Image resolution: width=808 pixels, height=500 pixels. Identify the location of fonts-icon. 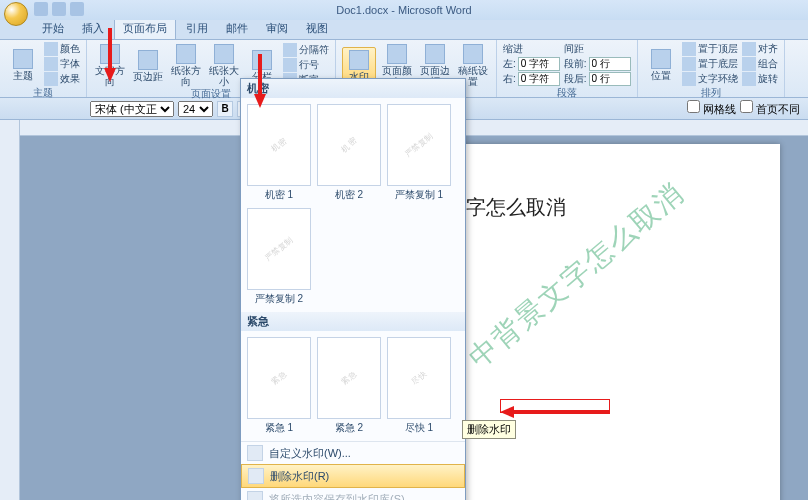
(51, 64).